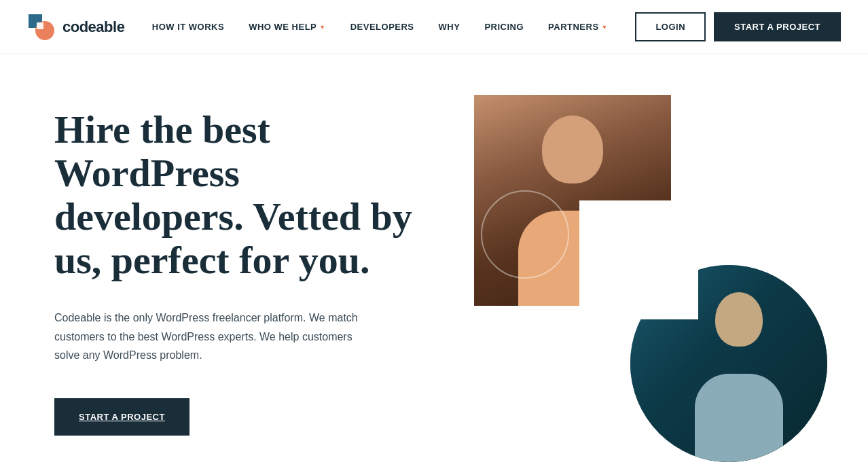  Describe the element at coordinates (638, 260) in the screenshot. I see `white-square-overlay` at that location.